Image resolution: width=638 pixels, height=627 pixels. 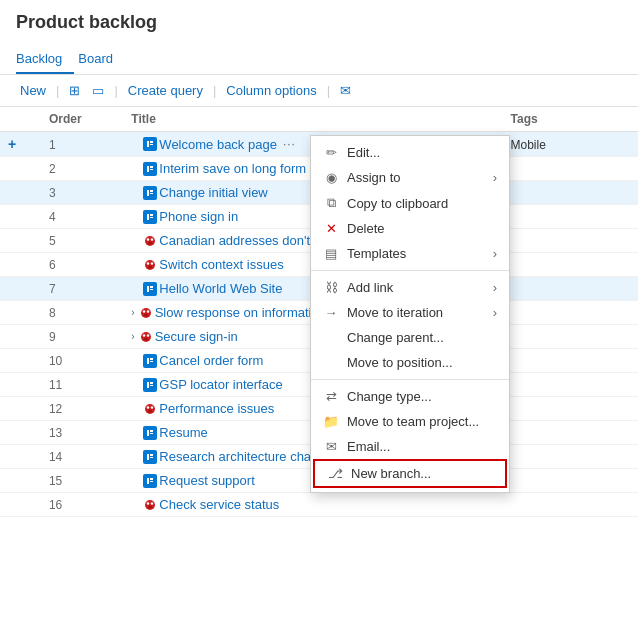 I want to click on mail-button: ✉, so click(x=346, y=90).